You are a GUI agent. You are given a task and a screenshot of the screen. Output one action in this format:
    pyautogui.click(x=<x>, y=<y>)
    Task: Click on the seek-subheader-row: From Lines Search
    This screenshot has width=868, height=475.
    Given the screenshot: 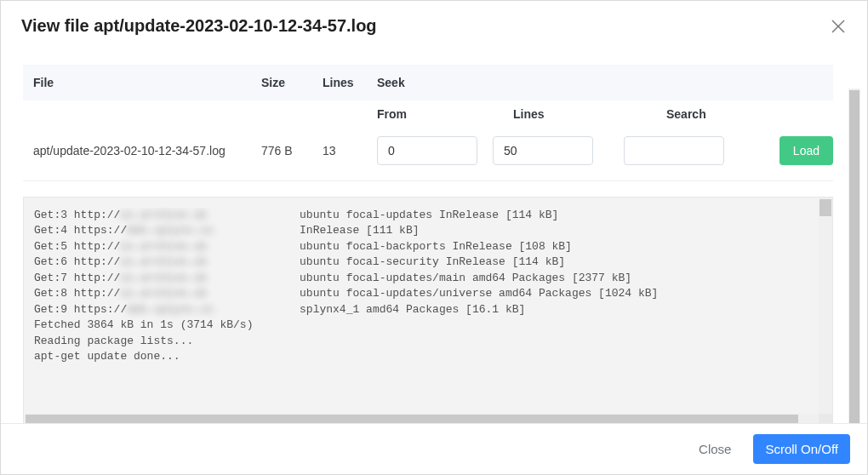 What is the action you would take?
    pyautogui.click(x=428, y=114)
    